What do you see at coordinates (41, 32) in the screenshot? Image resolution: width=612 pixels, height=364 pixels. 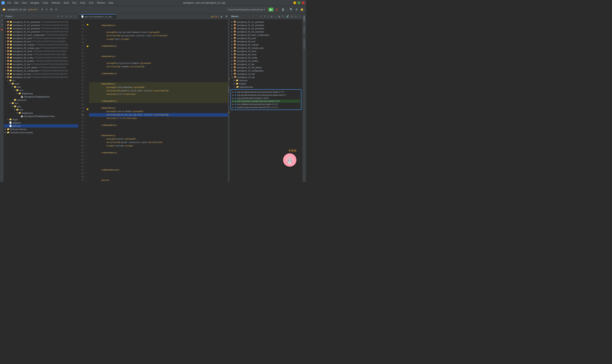 I see `tree-item: ▼📦📁springboot_01_04_quickstartD:\DingJia…` at bounding box center [41, 32].